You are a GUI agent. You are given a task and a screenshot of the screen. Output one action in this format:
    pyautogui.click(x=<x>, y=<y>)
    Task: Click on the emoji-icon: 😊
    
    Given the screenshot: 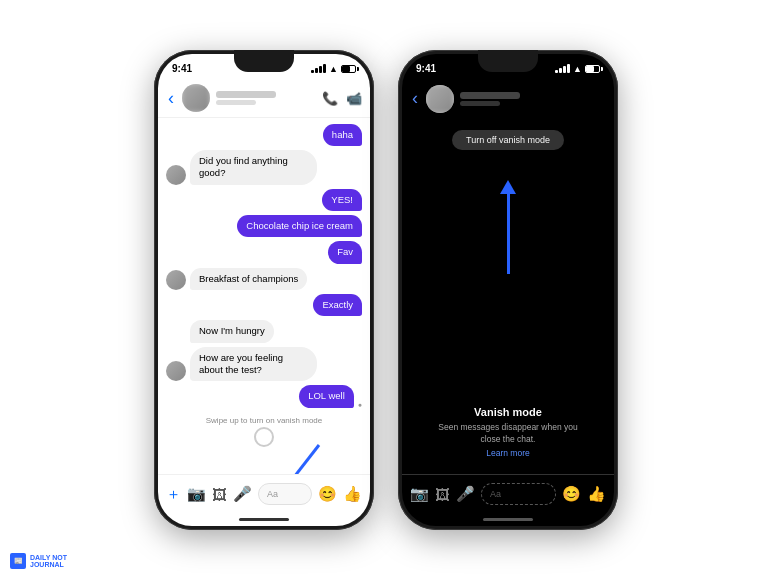 What is the action you would take?
    pyautogui.click(x=328, y=494)
    